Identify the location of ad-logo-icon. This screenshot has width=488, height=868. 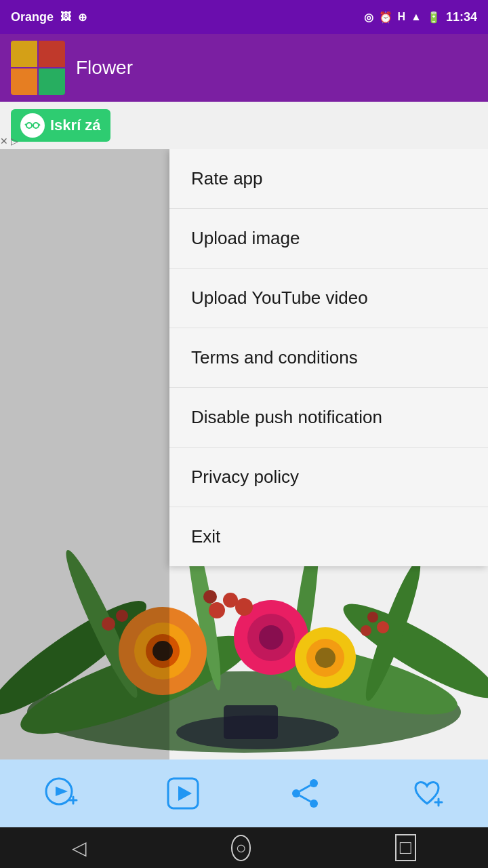
(33, 125).